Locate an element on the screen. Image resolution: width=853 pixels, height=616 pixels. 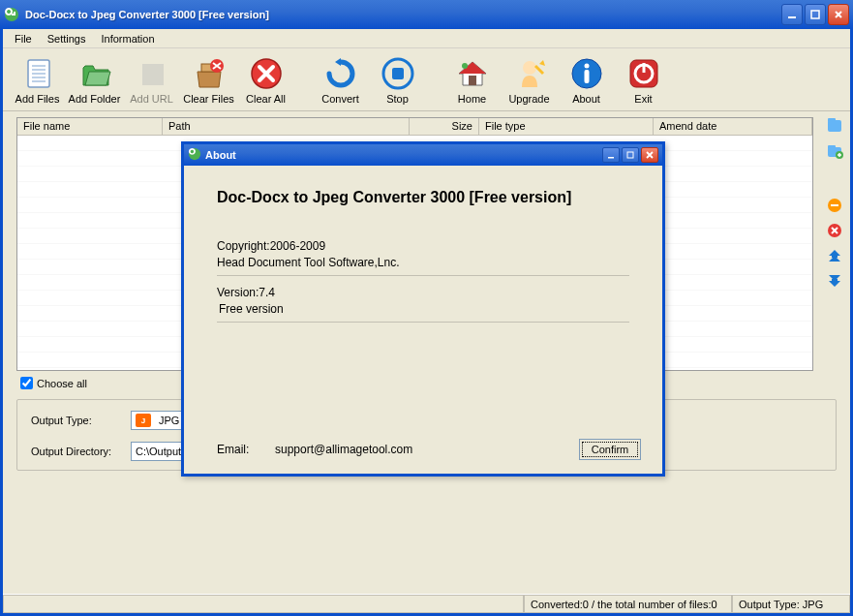
stop-icon is located at coordinates (398, 74).